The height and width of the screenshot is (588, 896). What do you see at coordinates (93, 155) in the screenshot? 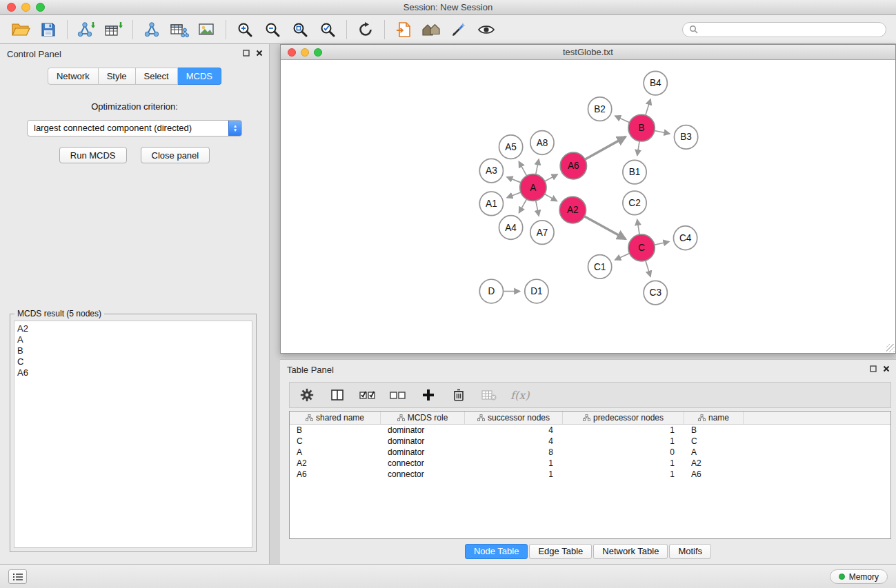
I see `run-mcds-button: Run MCDS` at bounding box center [93, 155].